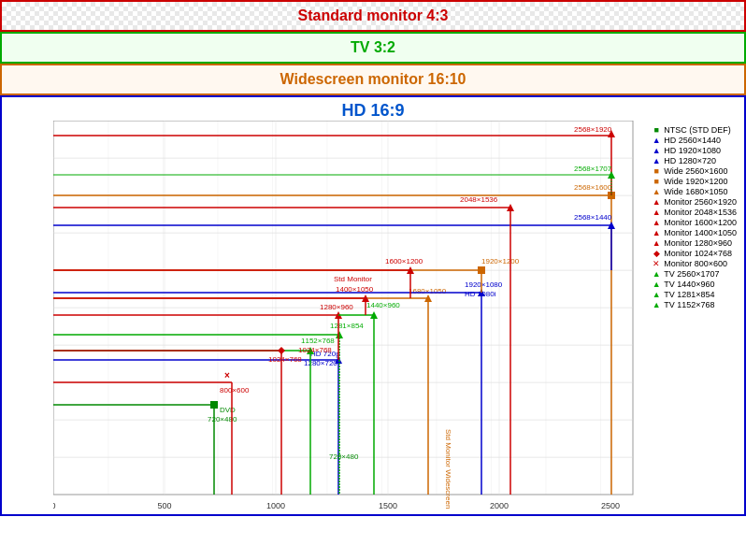  I want to click on legend-label: TV 2560×1707, so click(692, 274).